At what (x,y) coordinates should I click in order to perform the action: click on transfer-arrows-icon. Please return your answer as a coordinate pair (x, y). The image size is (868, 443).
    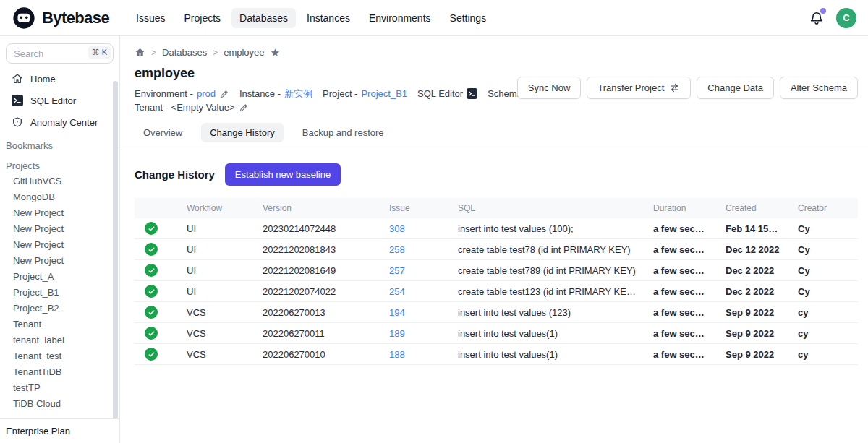
    Looking at the image, I should click on (674, 88).